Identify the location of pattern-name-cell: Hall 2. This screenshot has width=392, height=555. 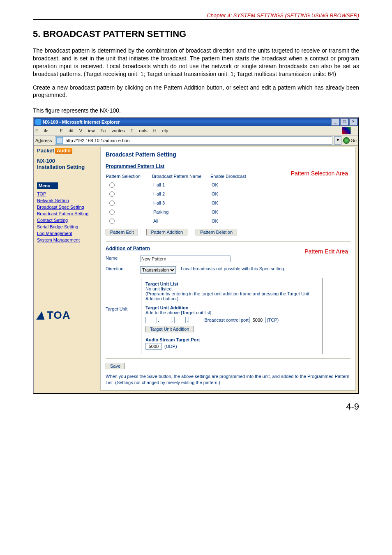
(181, 194).